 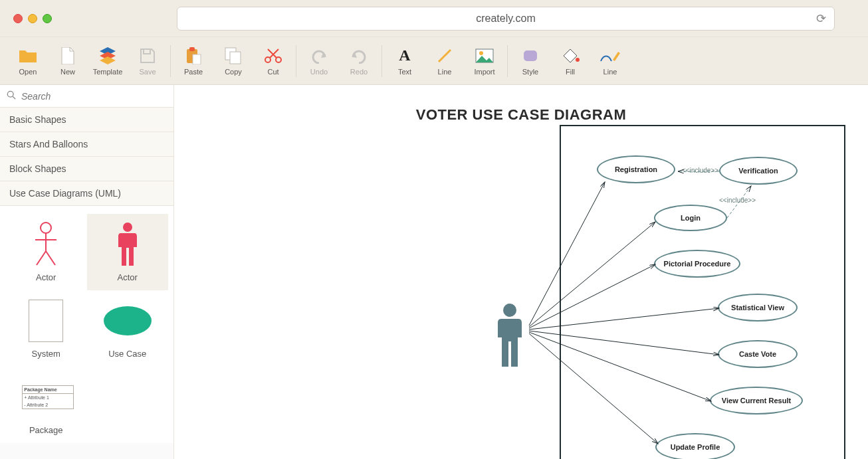 I want to click on redo-button: Redo, so click(x=359, y=61).